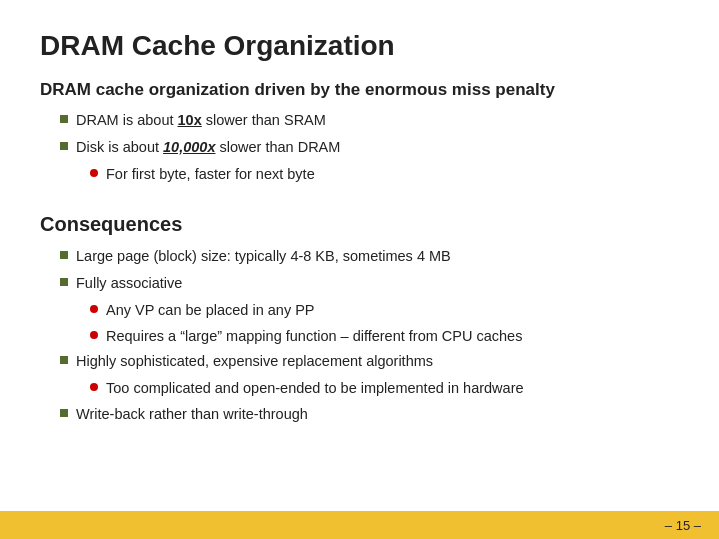  Describe the element at coordinates (129, 284) in the screenshot. I see `fully-associative-text: Fully associative` at that location.